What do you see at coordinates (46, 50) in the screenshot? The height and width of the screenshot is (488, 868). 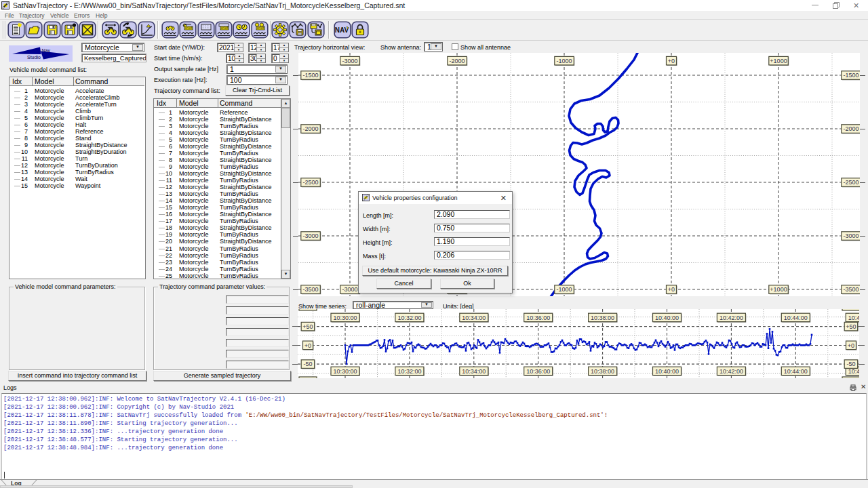 I see `svg-text: Nav` at bounding box center [46, 50].